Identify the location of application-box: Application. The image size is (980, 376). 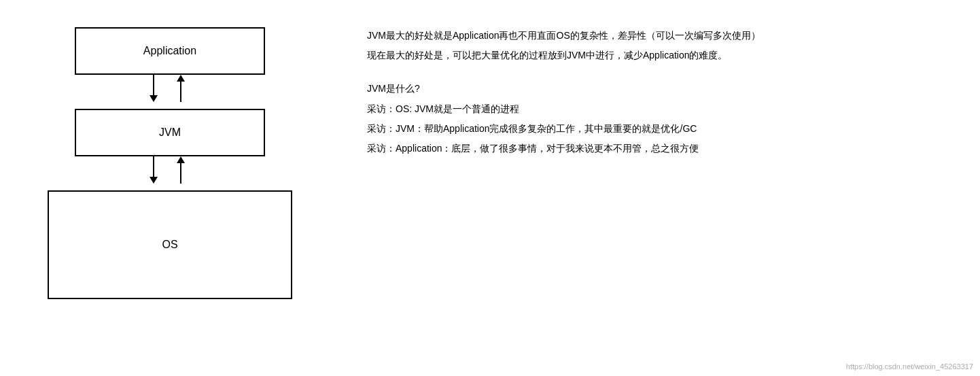
(170, 51).